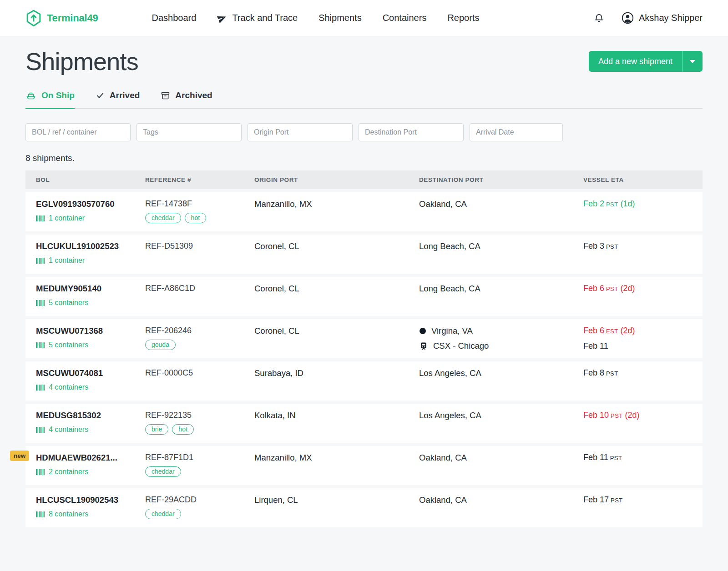 This screenshot has width=728, height=571. I want to click on column-header-vessel-eta: VESSEL ETA, so click(638, 180).